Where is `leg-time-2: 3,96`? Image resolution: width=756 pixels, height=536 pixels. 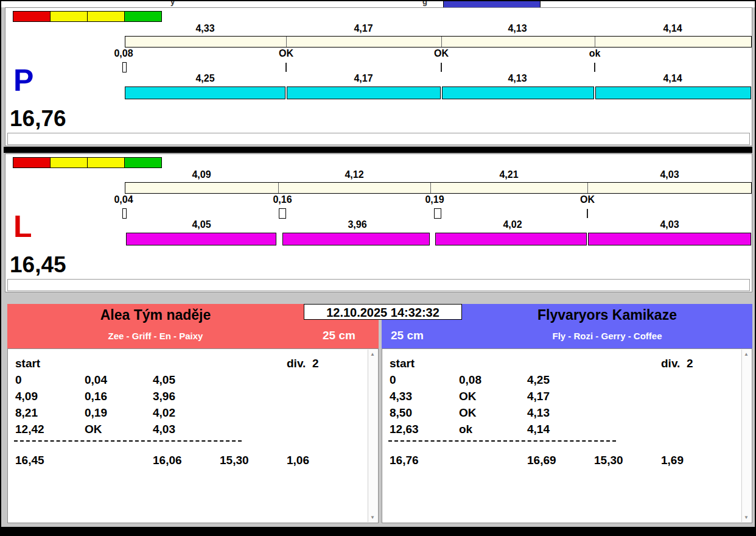
leg-time-2: 3,96 is located at coordinates (357, 225).